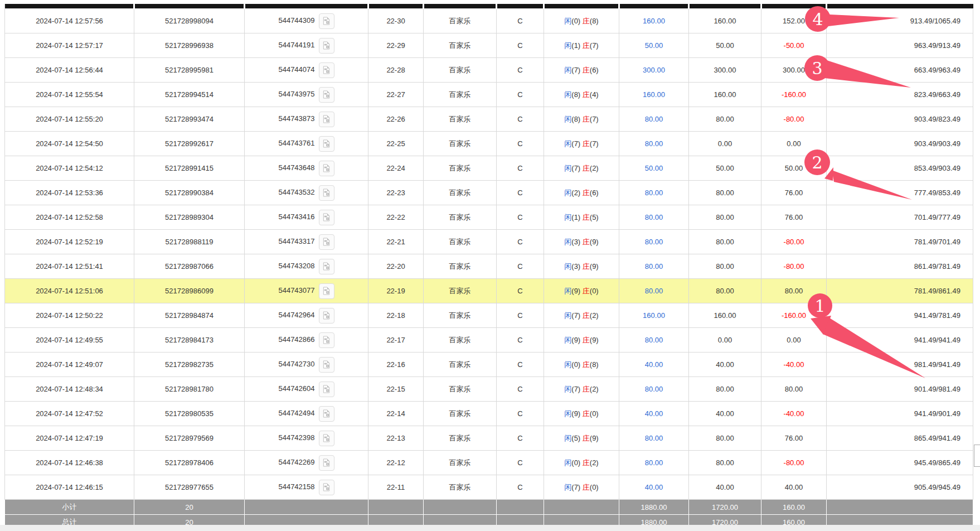  I want to click on order-no-cell: 521728994514, so click(190, 95).